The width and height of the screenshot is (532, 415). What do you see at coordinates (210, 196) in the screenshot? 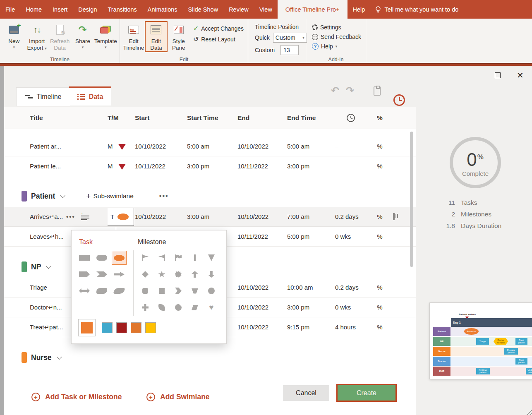
I see `swimlane-patient: Patient + Sub-swimlane •••` at bounding box center [210, 196].